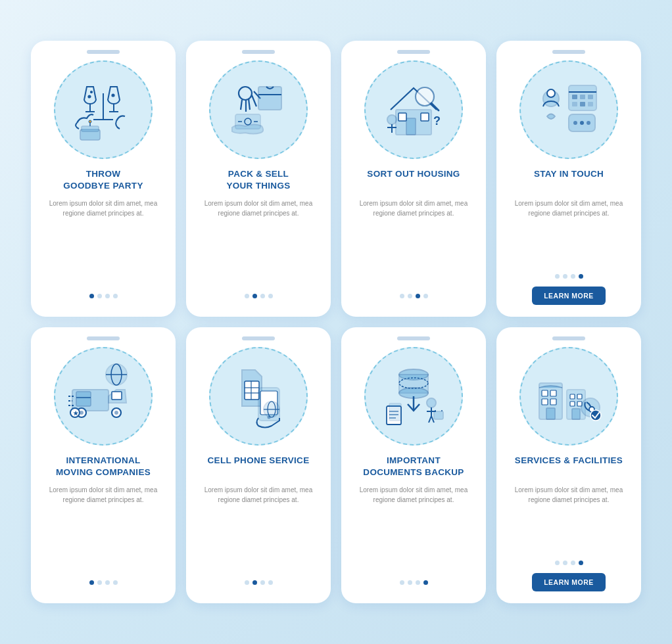  Describe the element at coordinates (569, 582) in the screenshot. I see `learn-more-button-services-facilities: LEARN MORE` at that location.